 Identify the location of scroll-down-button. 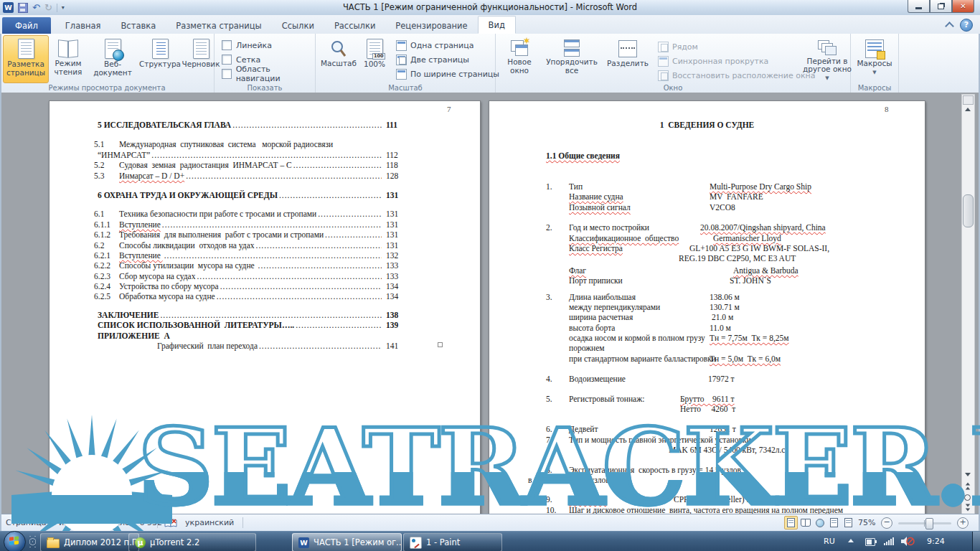
(967, 475).